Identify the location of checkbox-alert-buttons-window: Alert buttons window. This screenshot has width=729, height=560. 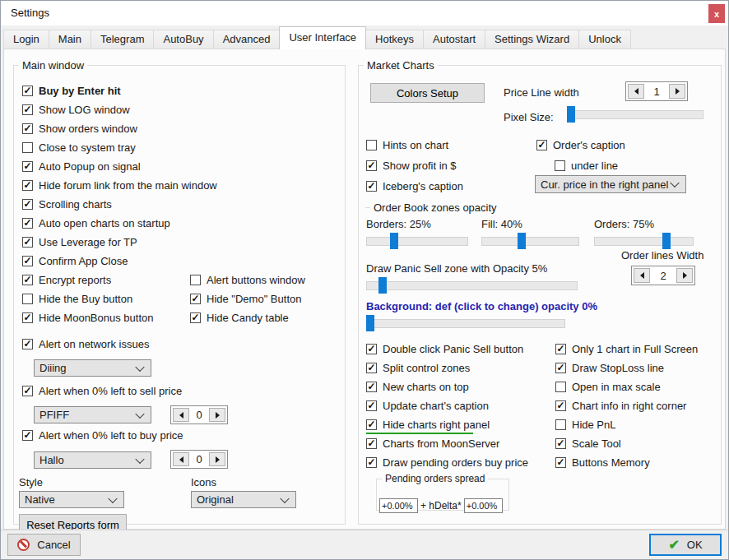
(248, 280).